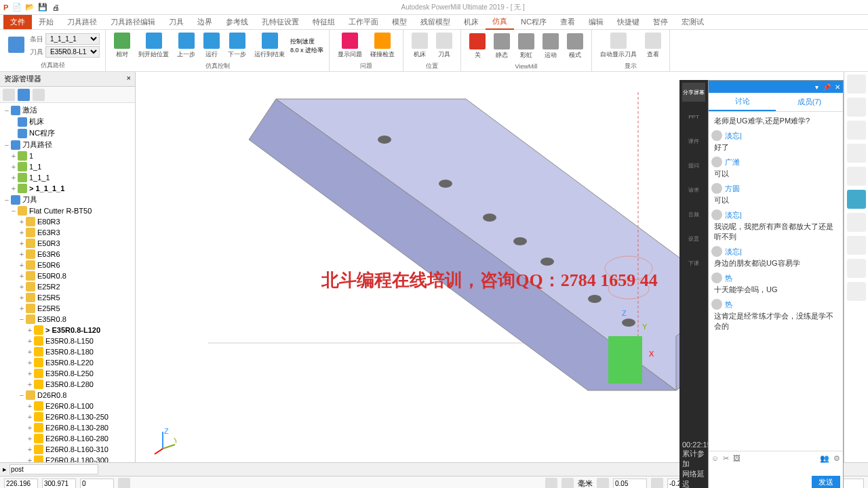 This screenshot has height=488, width=868. I want to click on send-button: 发送, so click(826, 482).